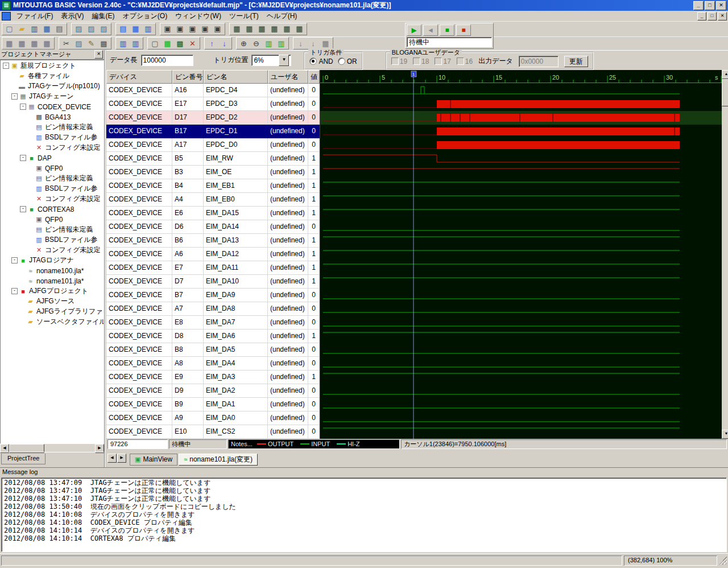 The image size is (728, 568). I want to click on view-mode-4-icon: ▣, so click(205, 29).